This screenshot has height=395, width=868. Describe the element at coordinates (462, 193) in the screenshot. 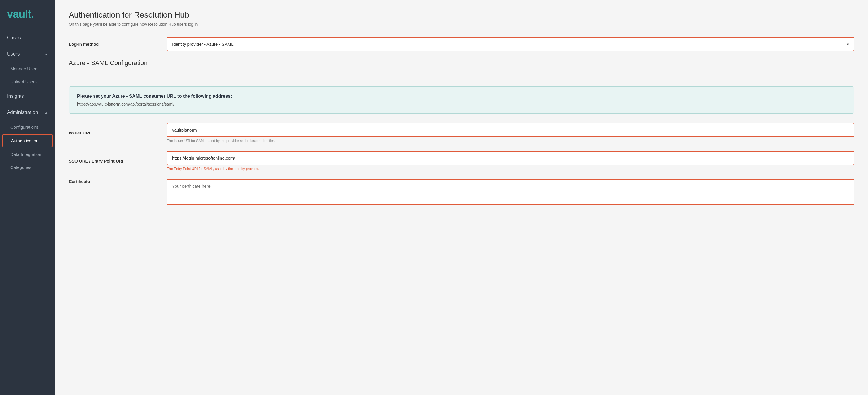

I see `certificate-row: Certificate` at that location.